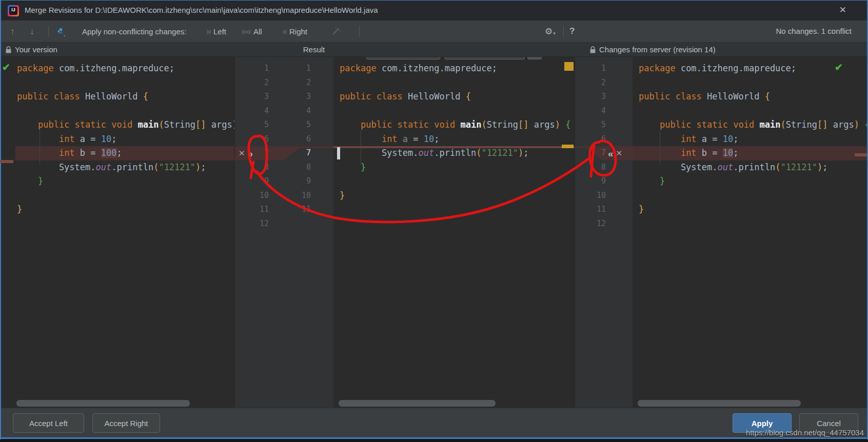 The width and height of the screenshot is (868, 442). What do you see at coordinates (6, 68) in the screenshot?
I see `check-mark-icon: ✔` at bounding box center [6, 68].